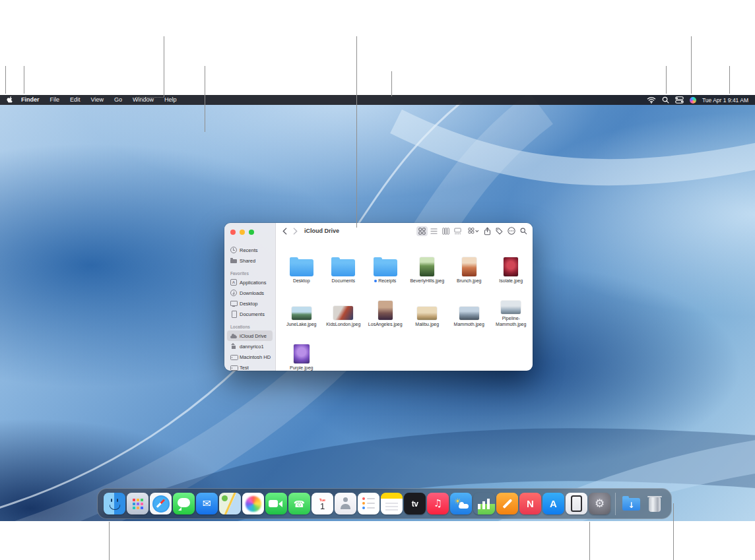 The width and height of the screenshot is (755, 560). Describe the element at coordinates (249, 303) in the screenshot. I see `sidebar-item: Desktop` at that location.